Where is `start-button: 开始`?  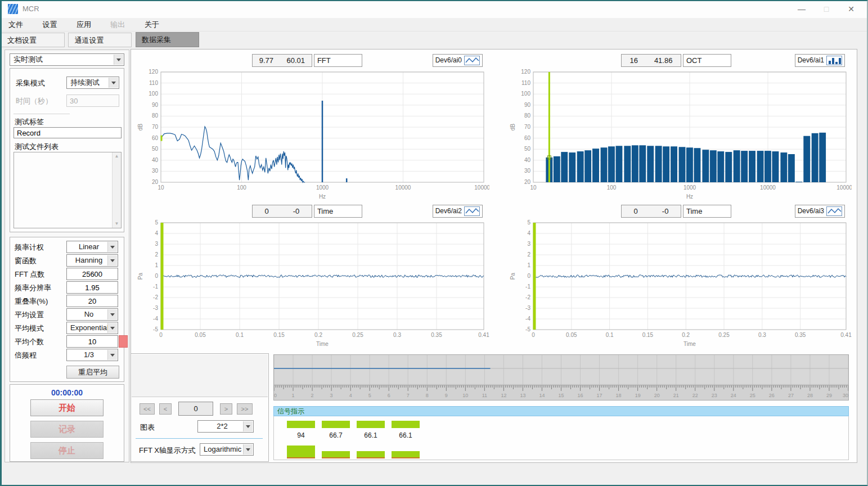
start-button: 开始 is located at coordinates (67, 408).